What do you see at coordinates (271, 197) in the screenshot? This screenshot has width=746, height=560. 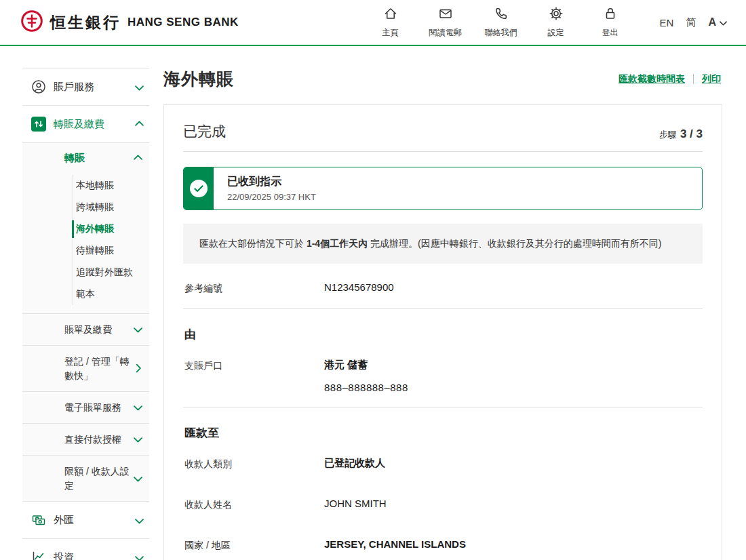 I see `success-timestamp: 22/09/2025 09:37 HKT` at bounding box center [271, 197].